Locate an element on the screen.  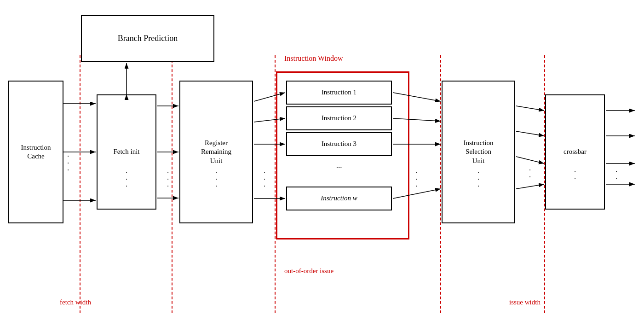
instruction-1-label: Instruction 1 is located at coordinates (339, 93).